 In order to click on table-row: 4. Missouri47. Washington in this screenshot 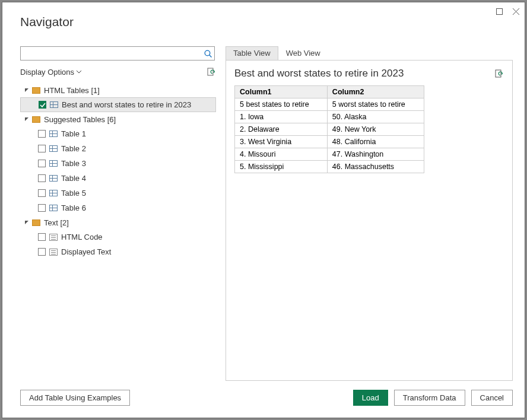, I will do `click(330, 154)`.